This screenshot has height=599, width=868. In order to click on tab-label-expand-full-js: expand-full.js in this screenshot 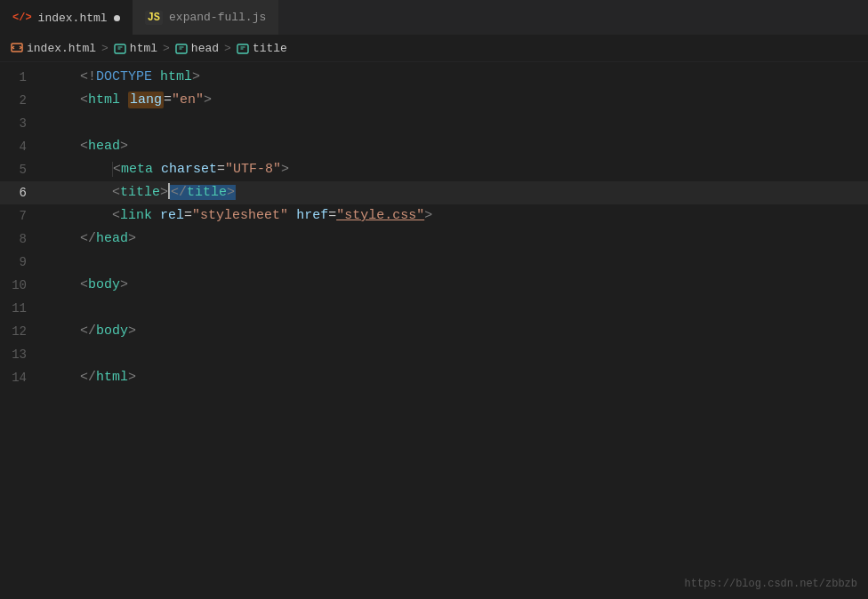, I will do `click(217, 18)`.